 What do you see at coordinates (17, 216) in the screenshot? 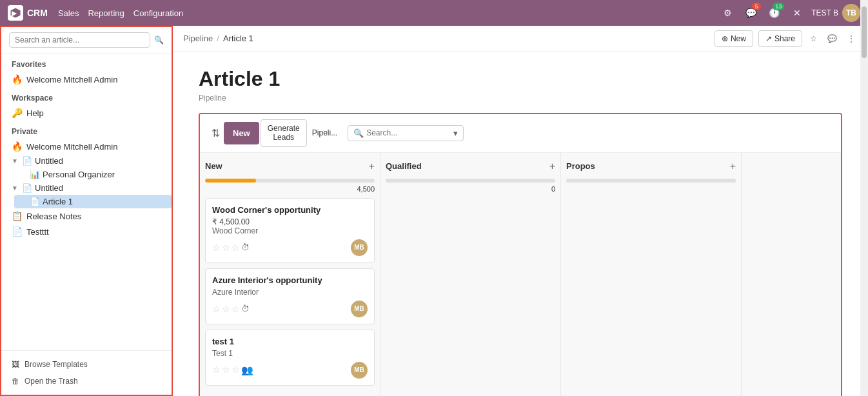
I see `release-notes-icon: 📋` at bounding box center [17, 216].